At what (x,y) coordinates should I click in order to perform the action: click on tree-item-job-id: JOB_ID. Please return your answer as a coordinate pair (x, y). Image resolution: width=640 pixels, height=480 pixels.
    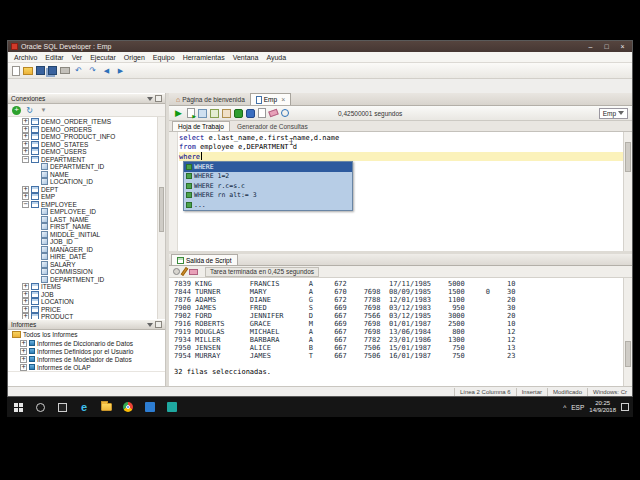
    Looking at the image, I should click on (86, 242).